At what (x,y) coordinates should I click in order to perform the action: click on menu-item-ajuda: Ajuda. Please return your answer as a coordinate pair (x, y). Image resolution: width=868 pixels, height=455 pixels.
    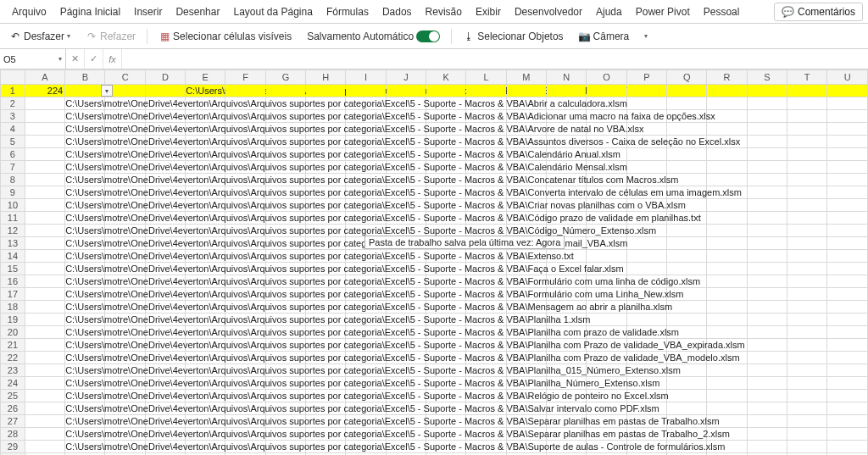
    Looking at the image, I should click on (609, 12).